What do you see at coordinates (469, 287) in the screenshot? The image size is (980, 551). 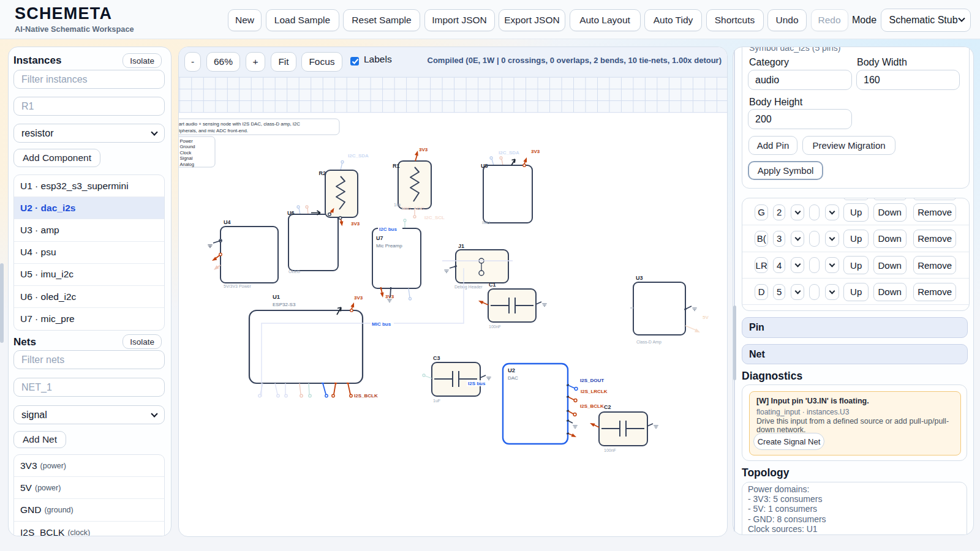 I see `svg-text: Debug Header` at bounding box center [469, 287].